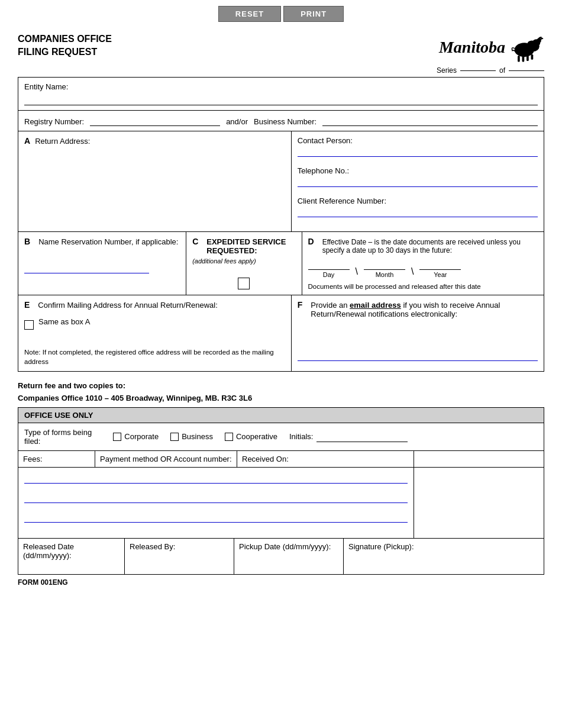 This screenshot has width=562, height=728. I want to click on section-a-label: A, so click(27, 141).